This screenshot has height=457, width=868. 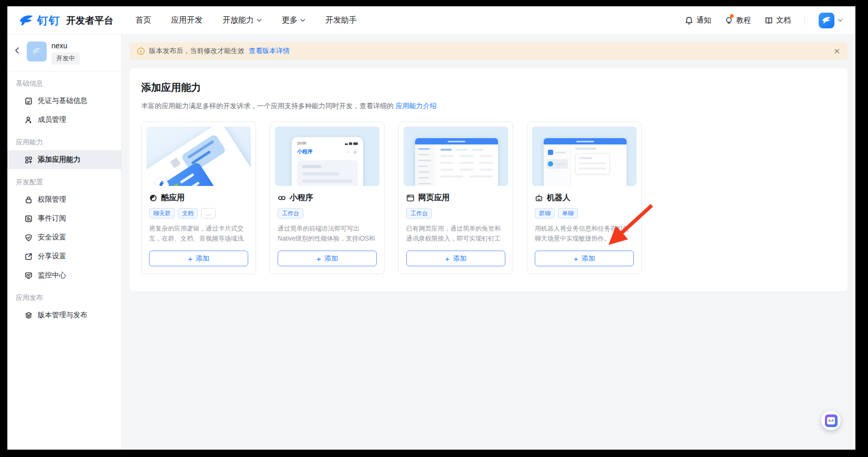 I want to click on page-title: 添加应用能力, so click(x=489, y=88).